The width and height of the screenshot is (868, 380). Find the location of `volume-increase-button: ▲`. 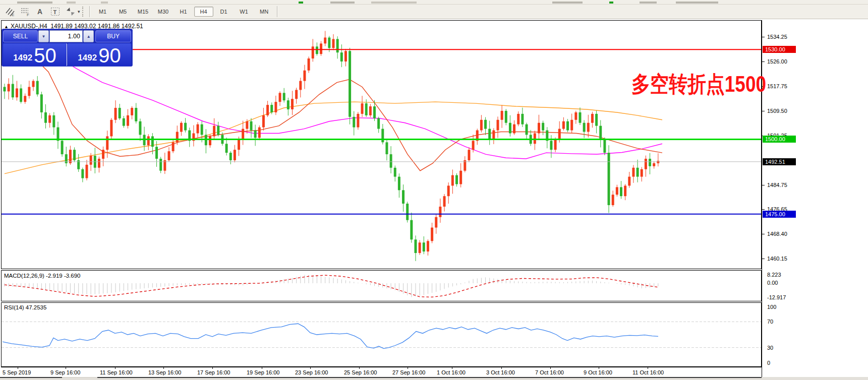

volume-increase-button: ▲ is located at coordinates (89, 36).